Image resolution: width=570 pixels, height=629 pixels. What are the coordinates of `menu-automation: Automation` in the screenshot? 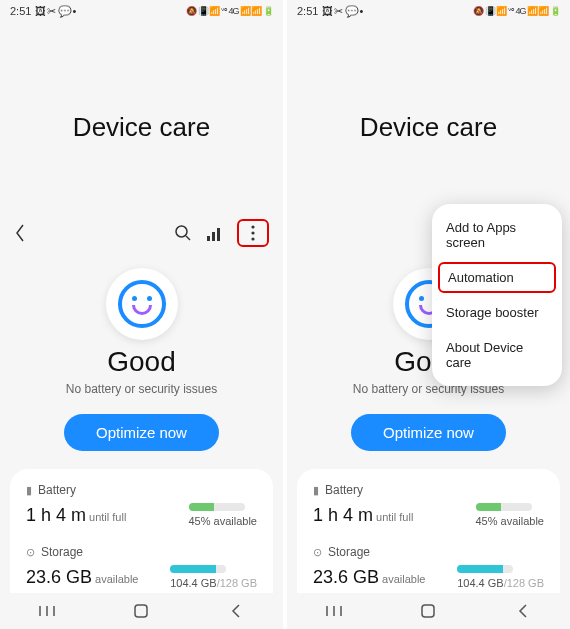 It's located at (497, 278).